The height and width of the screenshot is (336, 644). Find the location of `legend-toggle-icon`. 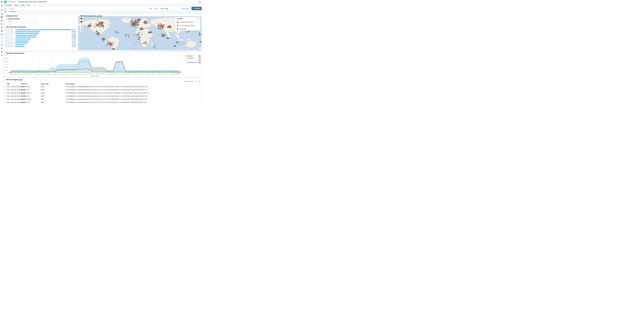

legend-toggle-icon is located at coordinates (185, 56).